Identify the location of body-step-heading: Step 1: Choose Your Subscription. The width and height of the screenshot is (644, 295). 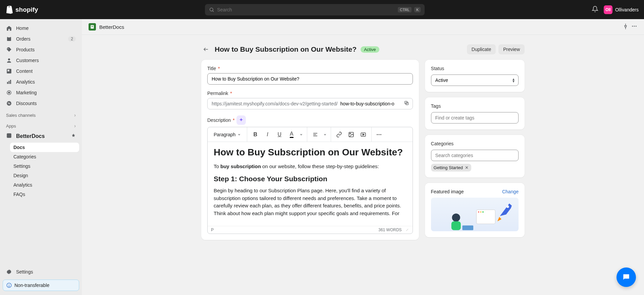
(310, 179).